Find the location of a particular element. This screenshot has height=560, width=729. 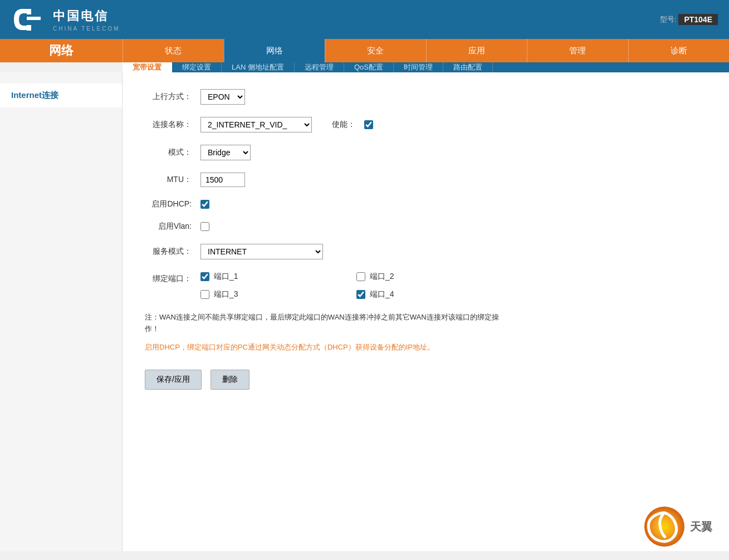

logo-english: CHINA TELECOM is located at coordinates (87, 29).